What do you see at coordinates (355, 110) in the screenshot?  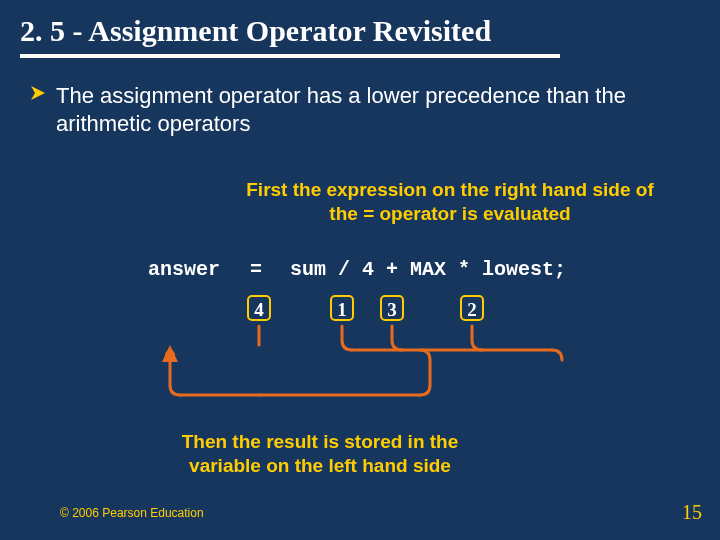 I see `bullet-item: The assignment operator has a lower prec…` at bounding box center [355, 110].